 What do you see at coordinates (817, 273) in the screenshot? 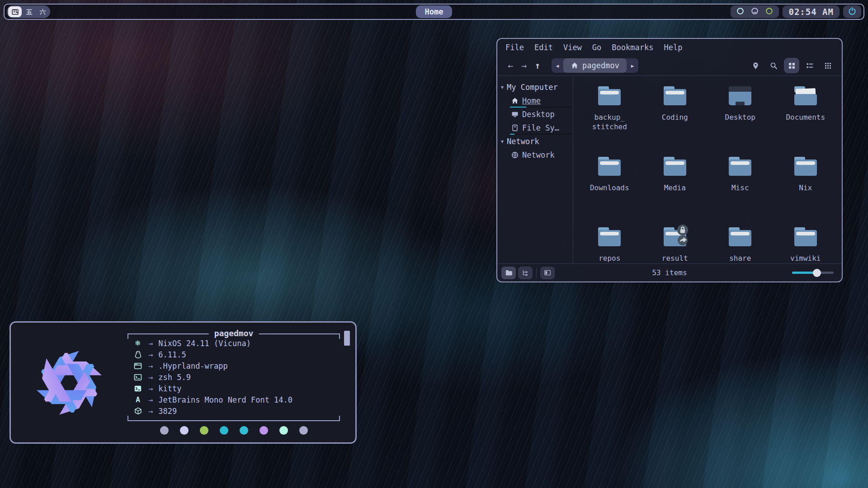
I see `slider-knob` at bounding box center [817, 273].